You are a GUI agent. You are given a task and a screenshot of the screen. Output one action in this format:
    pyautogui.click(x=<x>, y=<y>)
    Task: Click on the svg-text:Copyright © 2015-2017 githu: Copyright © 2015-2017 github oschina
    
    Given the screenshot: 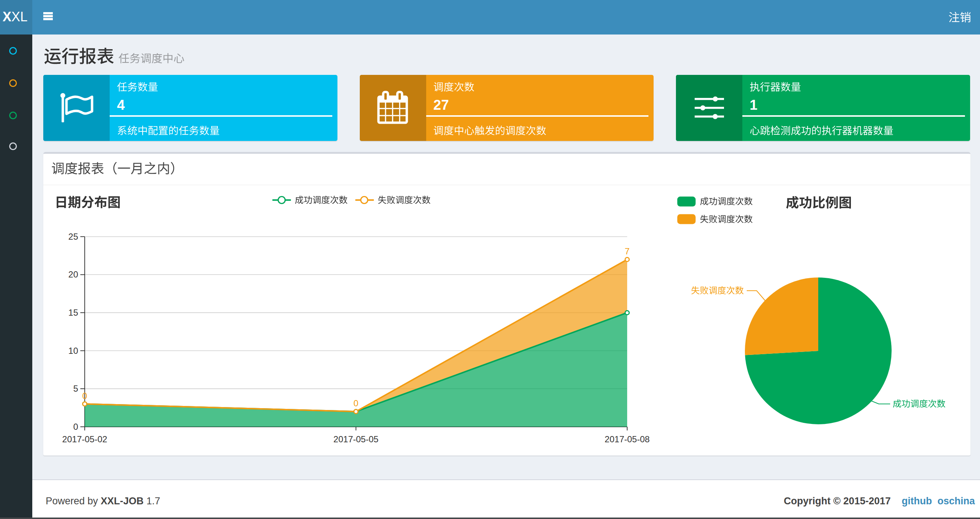 What is the action you would take?
    pyautogui.click(x=880, y=501)
    